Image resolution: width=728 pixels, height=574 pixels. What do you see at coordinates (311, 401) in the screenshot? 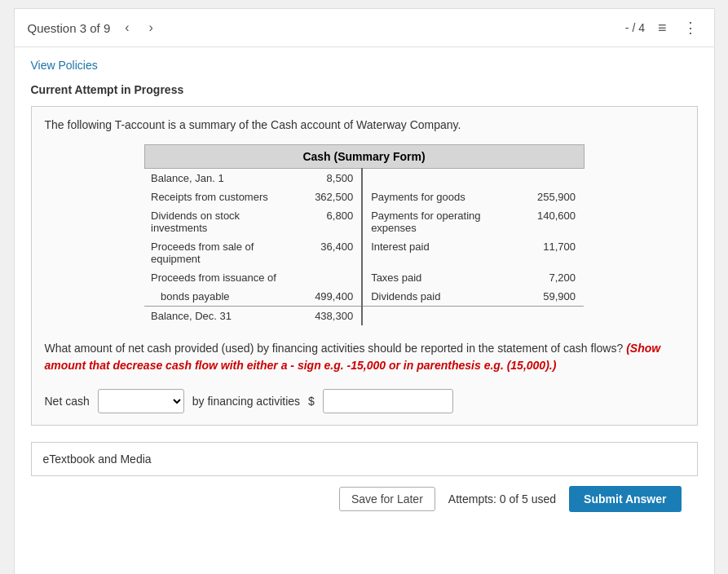
I see `dollar-sign: $` at bounding box center [311, 401].